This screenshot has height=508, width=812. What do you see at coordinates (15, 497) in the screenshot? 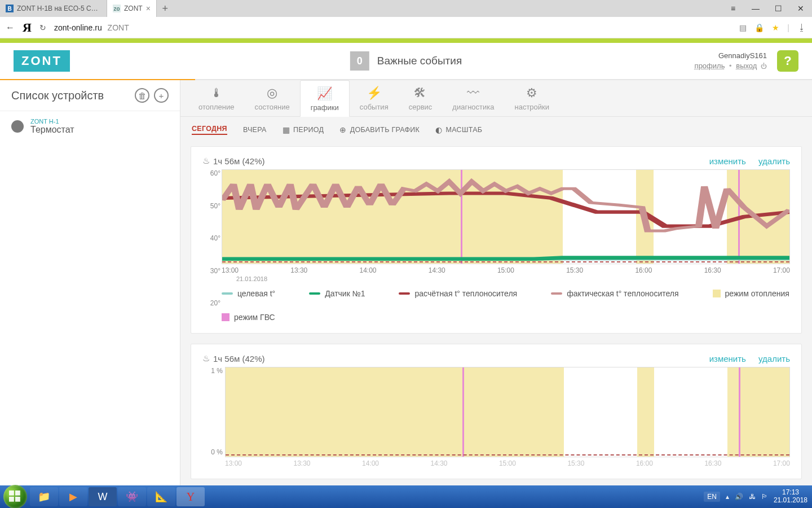
I see `start-button` at bounding box center [15, 497].